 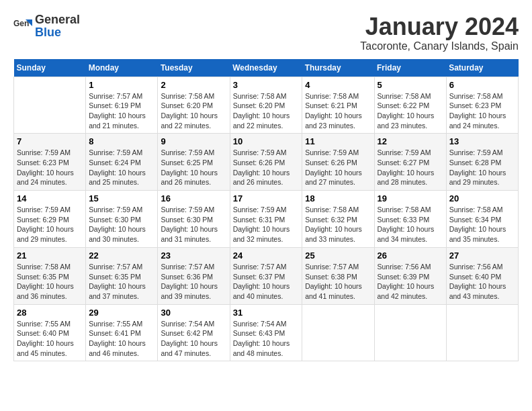 What do you see at coordinates (339, 105) in the screenshot?
I see `calendar-cell: 4Sunrise: 7:58 AM Sunset: 6:21 PM Daylig…` at bounding box center [339, 105].